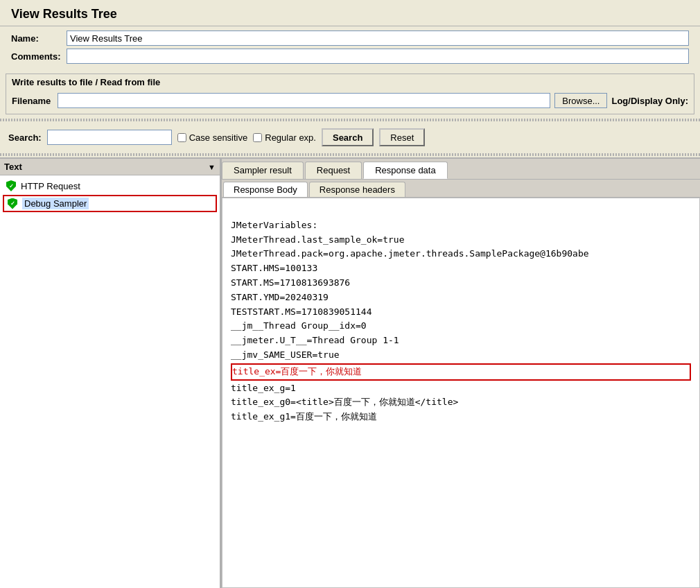  I want to click on tree-item-inner-http: HTTP Request, so click(43, 186).